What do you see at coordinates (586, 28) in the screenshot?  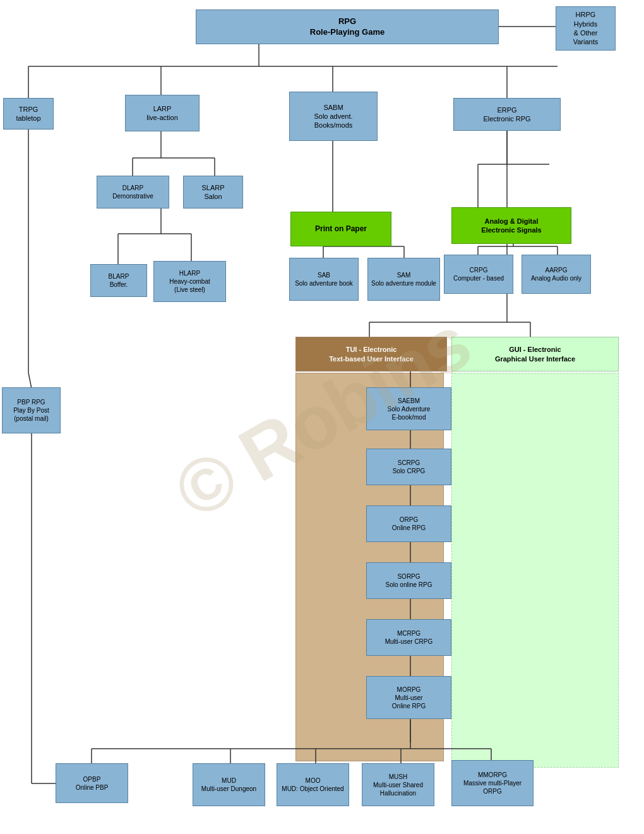 I see `node-hrpg: HRPG Hybrids & Other Variants` at bounding box center [586, 28].